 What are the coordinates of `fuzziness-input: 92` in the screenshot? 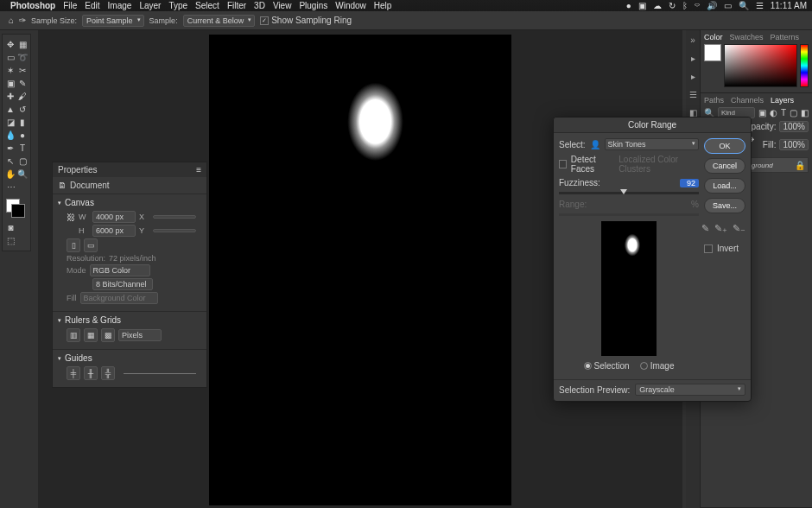 It's located at (689, 183).